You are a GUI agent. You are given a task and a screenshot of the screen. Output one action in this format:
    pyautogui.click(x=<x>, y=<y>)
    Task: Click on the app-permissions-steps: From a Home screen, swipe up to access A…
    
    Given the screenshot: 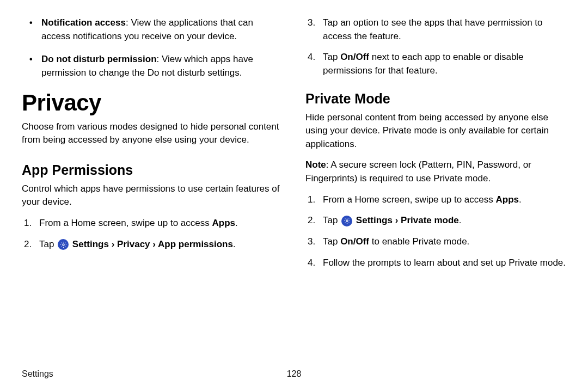 What is the action you would take?
    pyautogui.click(x=152, y=234)
    